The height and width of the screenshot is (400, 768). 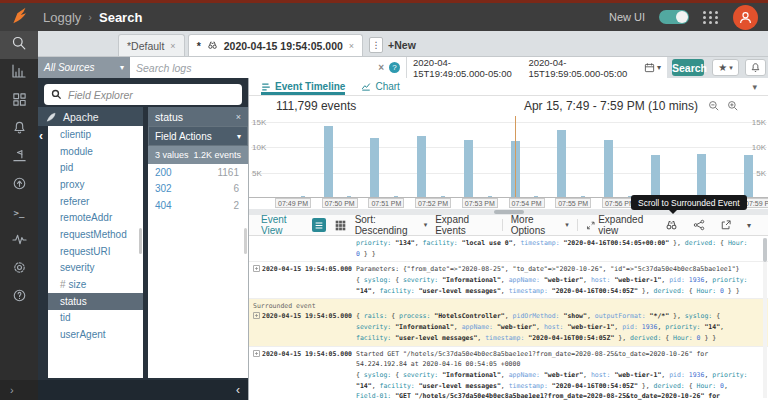 What do you see at coordinates (508, 322) in the screenshot?
I see `event-row: Surrounded event2020-04-15 19:54:05.000{…` at bounding box center [508, 322].